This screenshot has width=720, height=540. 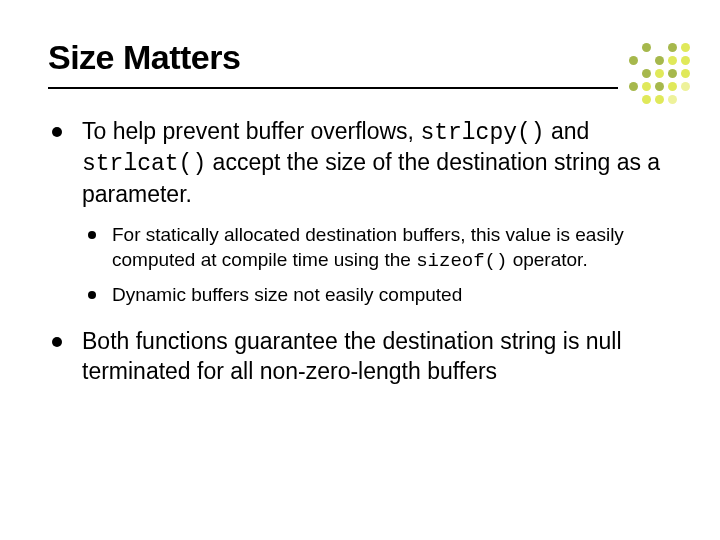 What do you see at coordinates (377, 265) in the screenshot?
I see `bullet-list-level-2: For statically allocated destination buf…` at bounding box center [377, 265].